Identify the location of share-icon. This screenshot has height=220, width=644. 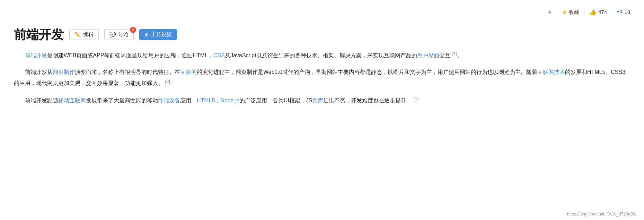
(620, 12).